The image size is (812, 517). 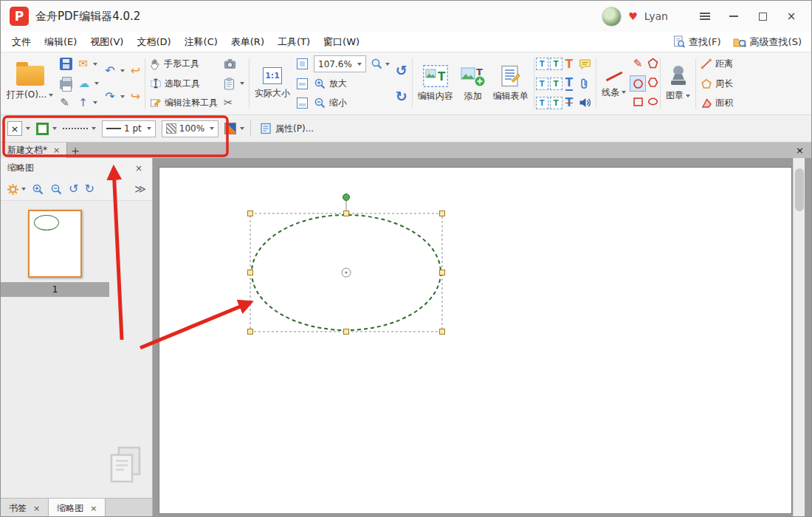 I want to click on save-button, so click(x=66, y=64).